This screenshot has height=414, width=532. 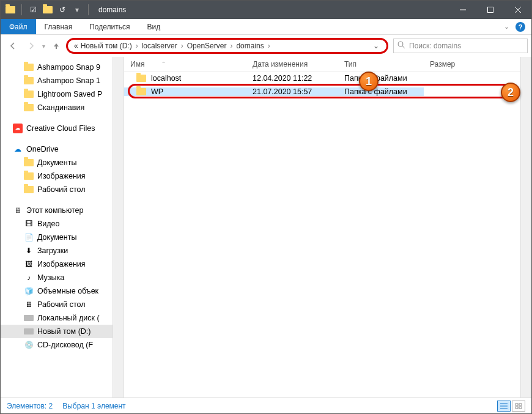 I want to click on column-size: Размер, so click(x=448, y=64).